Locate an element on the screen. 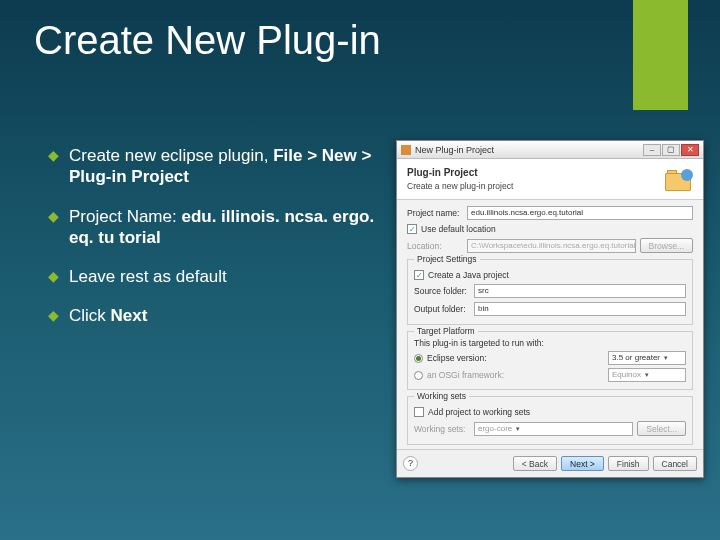 The width and height of the screenshot is (720, 540). minimize-button: – is located at coordinates (652, 150).